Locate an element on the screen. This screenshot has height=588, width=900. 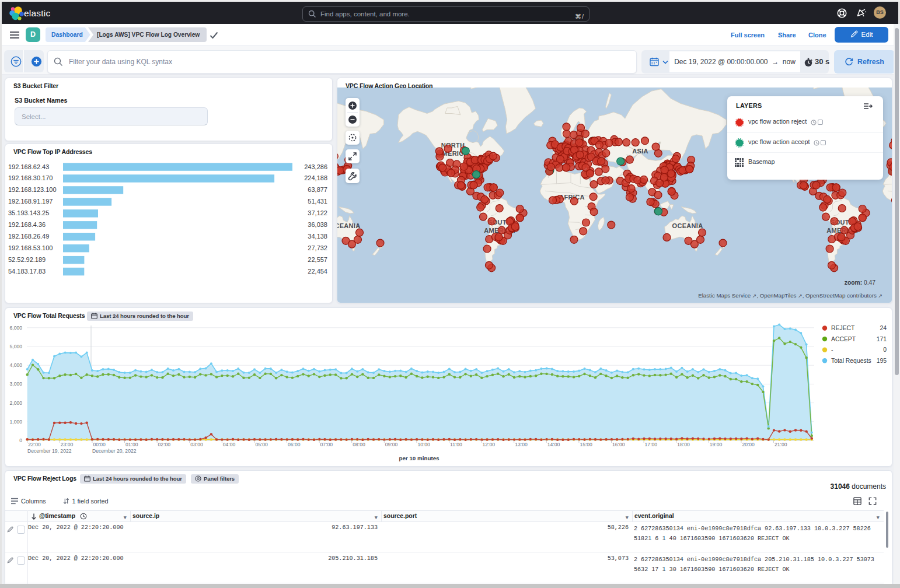
svg-text: 22,557 is located at coordinates (318, 260).